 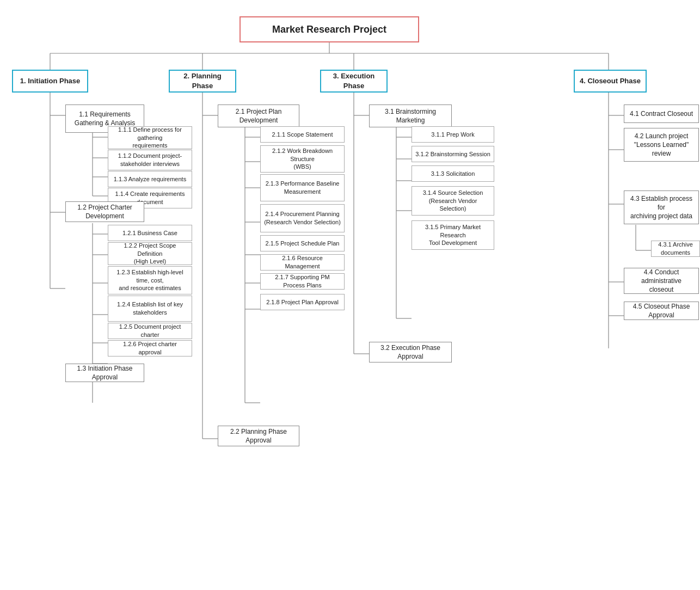 What do you see at coordinates (329, 29) in the screenshot?
I see `root-node: Market Research Project` at bounding box center [329, 29].